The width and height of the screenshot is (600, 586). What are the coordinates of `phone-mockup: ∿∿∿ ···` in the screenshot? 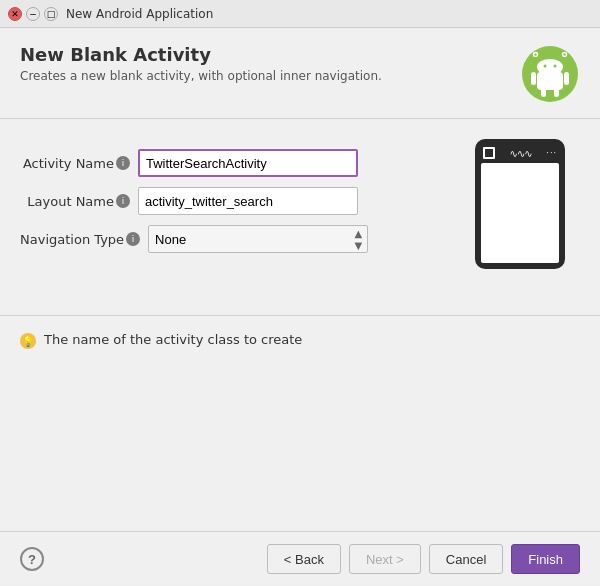 It's located at (520, 222).